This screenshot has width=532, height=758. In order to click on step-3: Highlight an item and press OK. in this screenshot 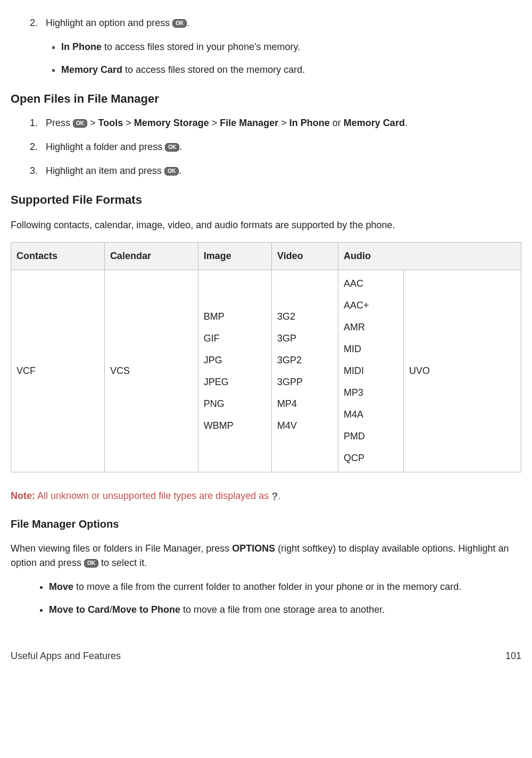, I will do `click(281, 171)`.